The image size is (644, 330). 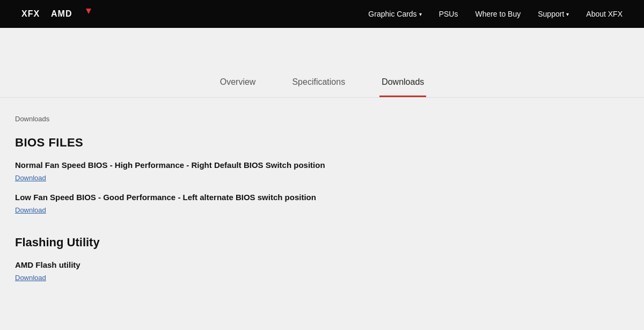 I want to click on flashing-section: Flashing Utility AMD Flash utility Downl…, so click(x=322, y=260).